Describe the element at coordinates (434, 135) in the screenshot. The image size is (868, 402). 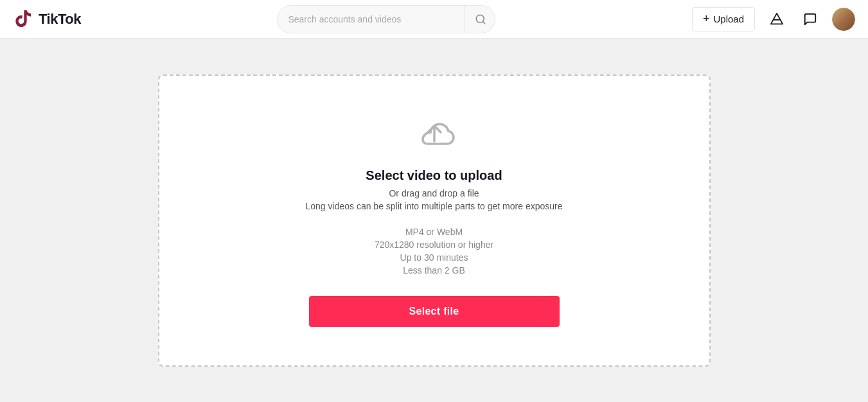
I see `upload-cloud-icon` at that location.